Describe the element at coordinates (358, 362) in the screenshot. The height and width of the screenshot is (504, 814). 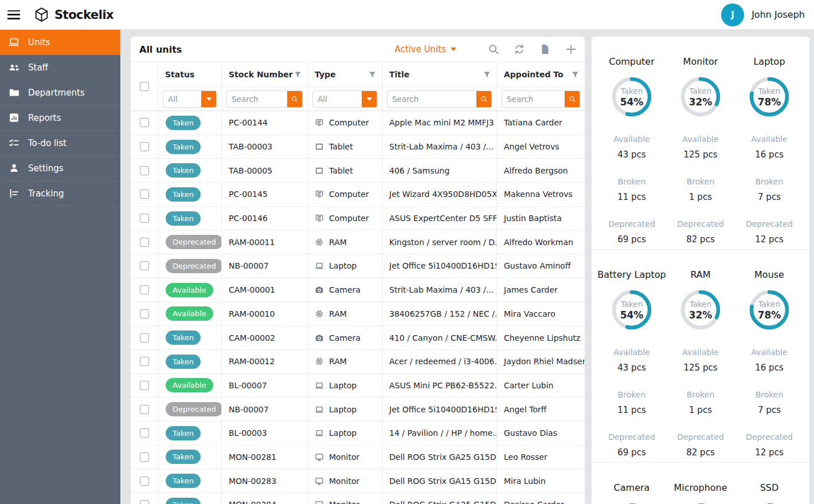
I see `table-row: TakenRAM-00012RAMAcer / redeemed / i3-40…` at that location.